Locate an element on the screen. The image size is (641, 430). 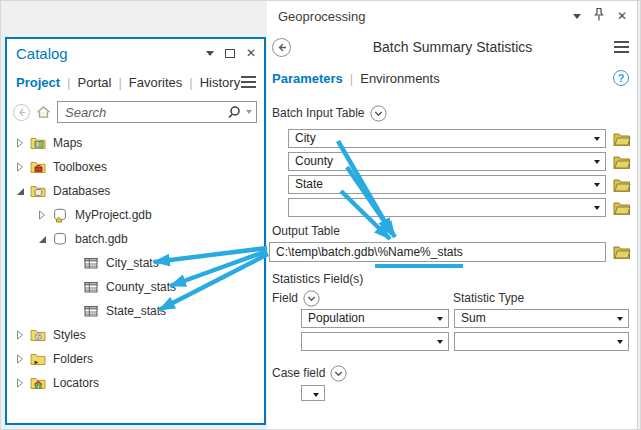
tree-item-toolboxes: Toolboxes is located at coordinates (136, 167).